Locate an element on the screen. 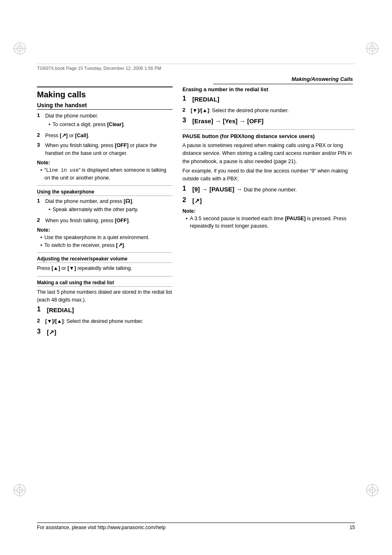 The height and width of the screenshot is (555, 392). erase-step-2: 2 [▼]/[▲]: Select the desired phone numb… is located at coordinates (269, 111).